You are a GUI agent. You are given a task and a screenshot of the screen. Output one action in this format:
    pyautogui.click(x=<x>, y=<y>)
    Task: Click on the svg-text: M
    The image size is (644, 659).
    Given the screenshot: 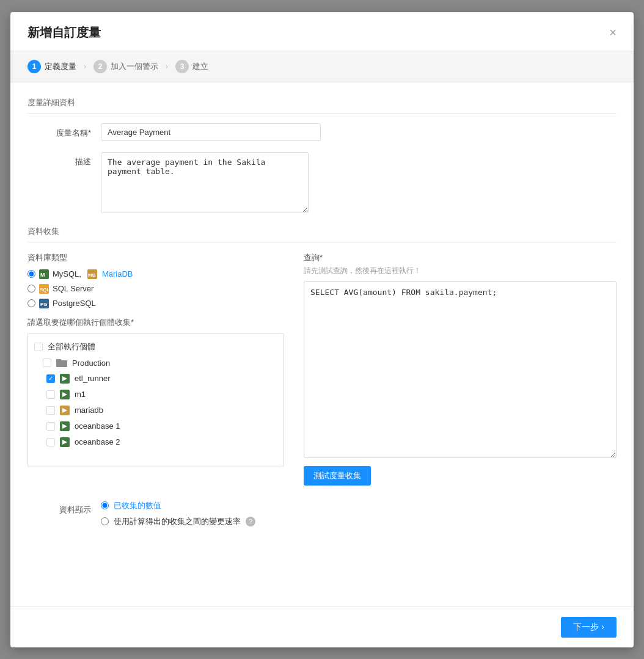 What is the action you would take?
    pyautogui.click(x=43, y=275)
    